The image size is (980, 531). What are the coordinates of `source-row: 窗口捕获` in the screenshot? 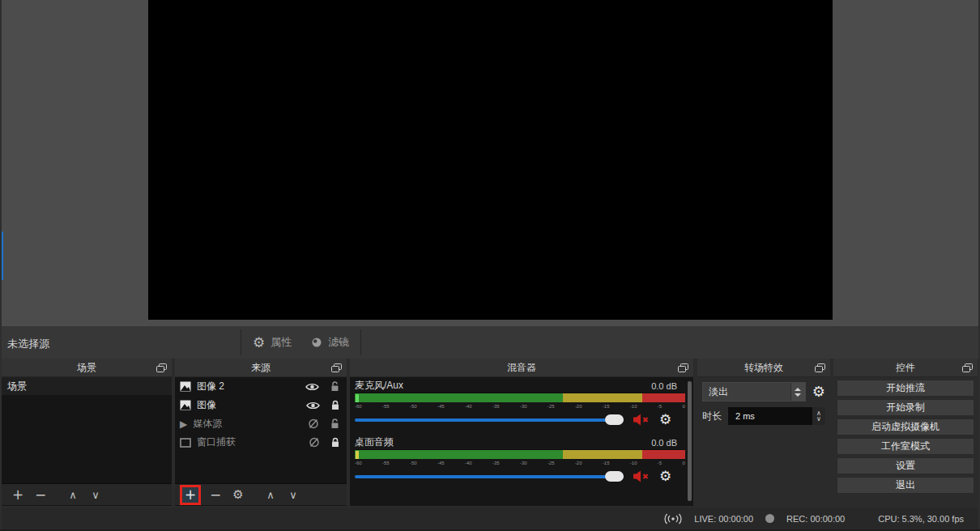 It's located at (261, 442).